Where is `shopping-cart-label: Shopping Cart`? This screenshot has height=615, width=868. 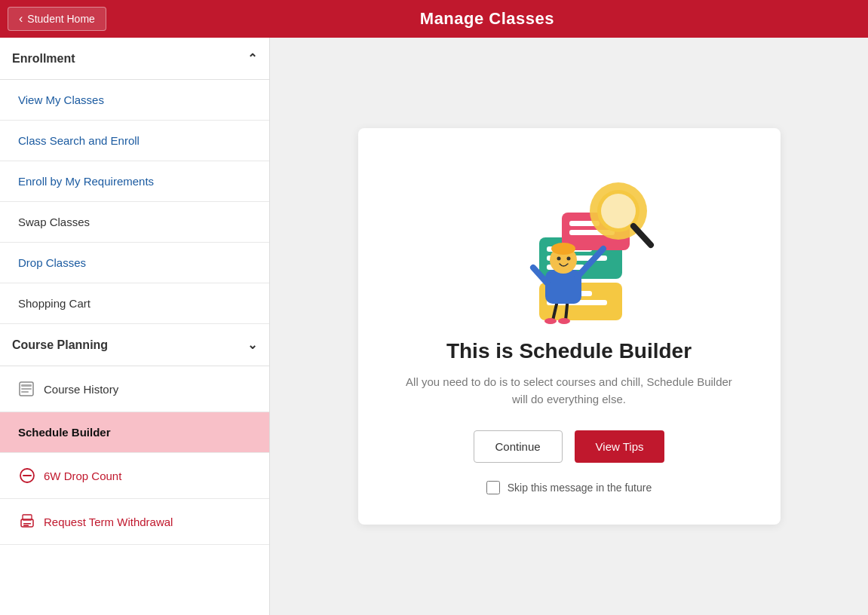 shopping-cart-label: Shopping Cart is located at coordinates (54, 303).